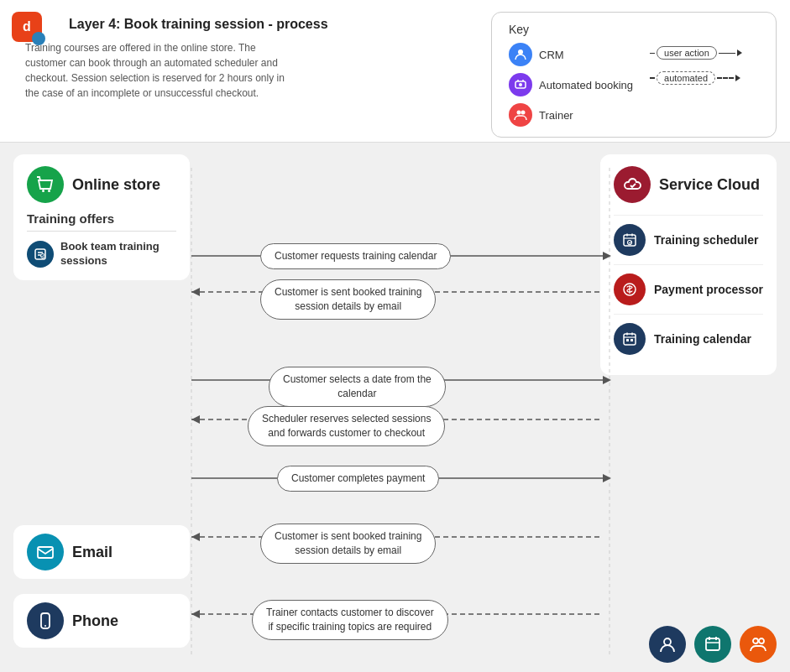 The width and height of the screenshot is (790, 672). Describe the element at coordinates (630, 339) in the screenshot. I see `training-calendar-icon` at that location.